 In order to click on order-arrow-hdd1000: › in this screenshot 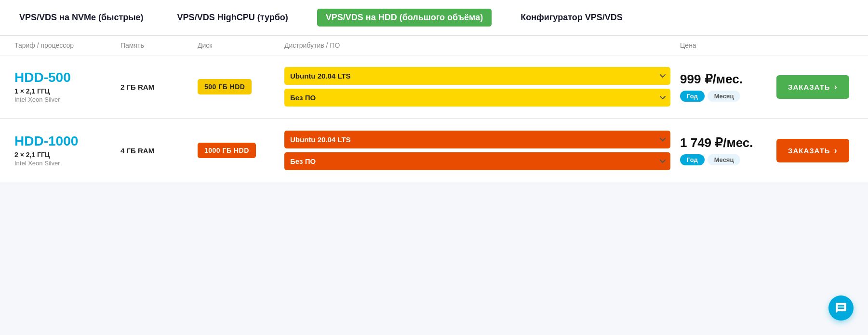, I will do `click(836, 150)`.